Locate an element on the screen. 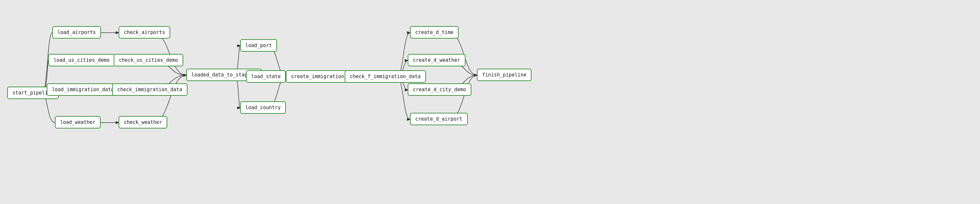  node-check-airports: check_airports is located at coordinates (145, 32).